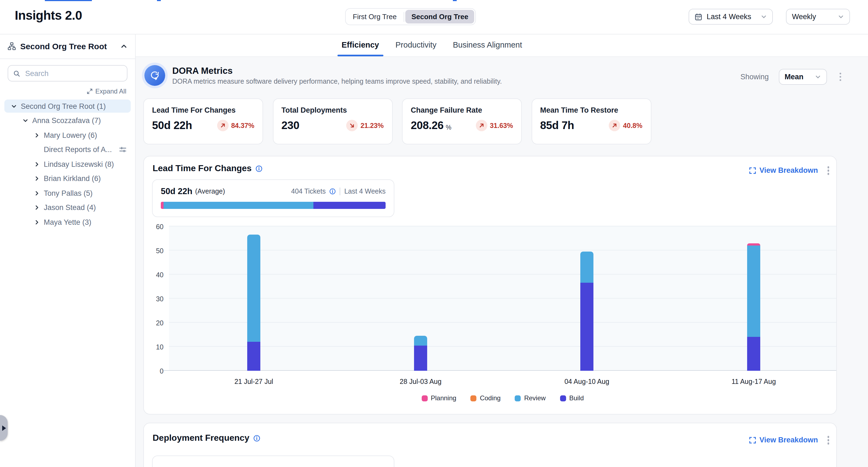 This screenshot has height=467, width=868. What do you see at coordinates (67, 208) in the screenshot?
I see `tree-item-7: Jason Stead (4)` at bounding box center [67, 208].